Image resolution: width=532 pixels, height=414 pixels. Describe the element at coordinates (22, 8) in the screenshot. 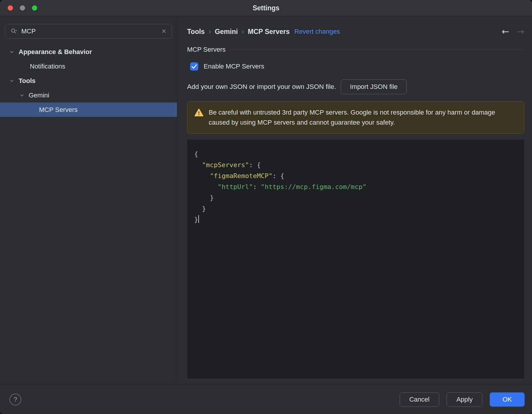

I see `minimize-button` at that location.